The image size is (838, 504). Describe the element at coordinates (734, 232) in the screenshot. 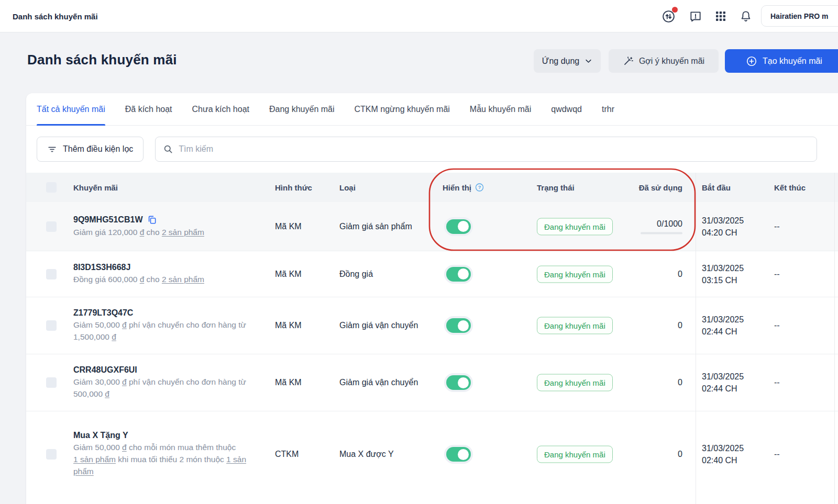

I see `start-time: 04:20 CH` at that location.